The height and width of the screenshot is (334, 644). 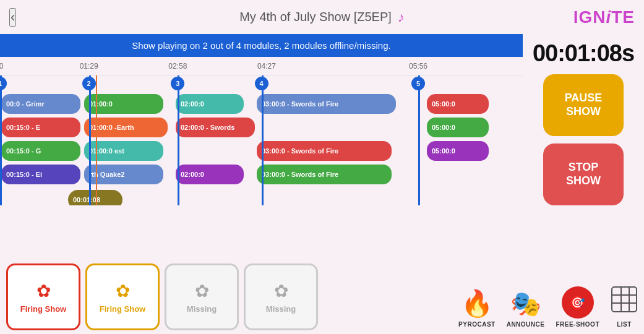 I want to click on announce-nav-item: 🎭 ANNOUNCE, so click(x=526, y=309).